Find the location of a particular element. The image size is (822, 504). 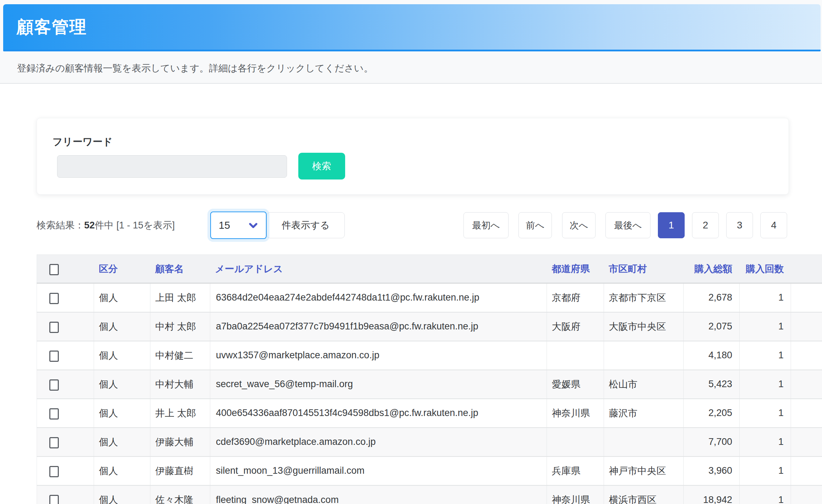

email-cell: 400e654336aaf870145513f4c94598dbs1@pc.fw… is located at coordinates (379, 413).